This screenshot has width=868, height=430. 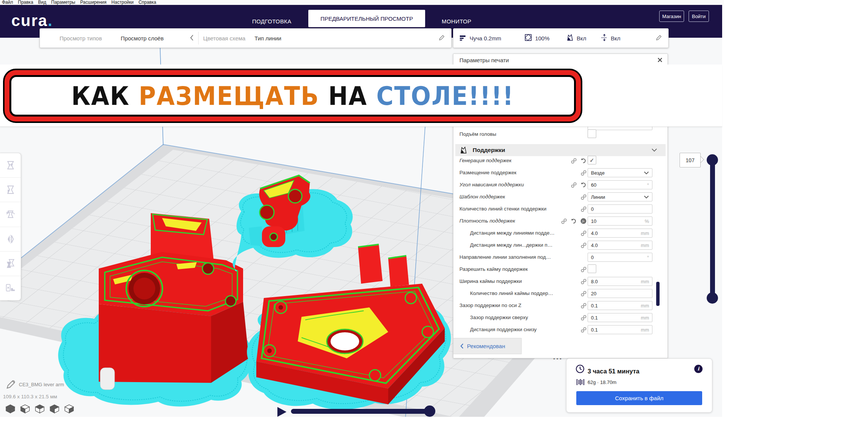 I want to click on recommended-mode-button: Рекомендован, so click(x=488, y=346).